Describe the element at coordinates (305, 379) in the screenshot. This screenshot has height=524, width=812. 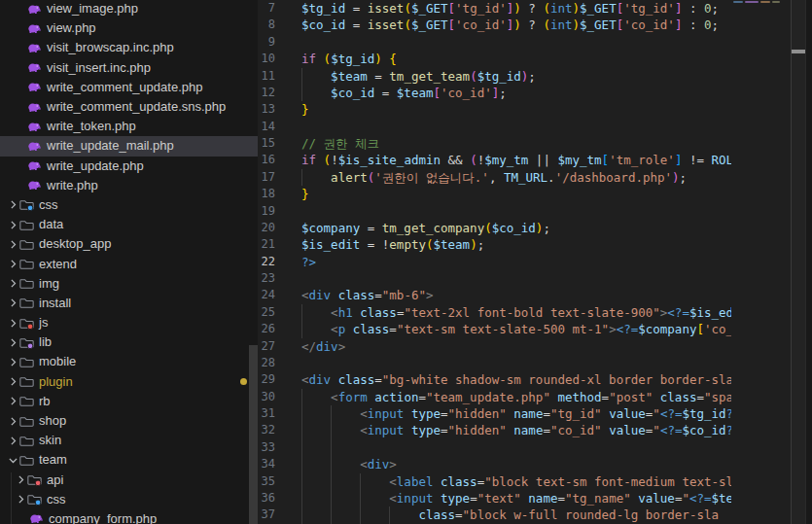
I see `token: <` at that location.